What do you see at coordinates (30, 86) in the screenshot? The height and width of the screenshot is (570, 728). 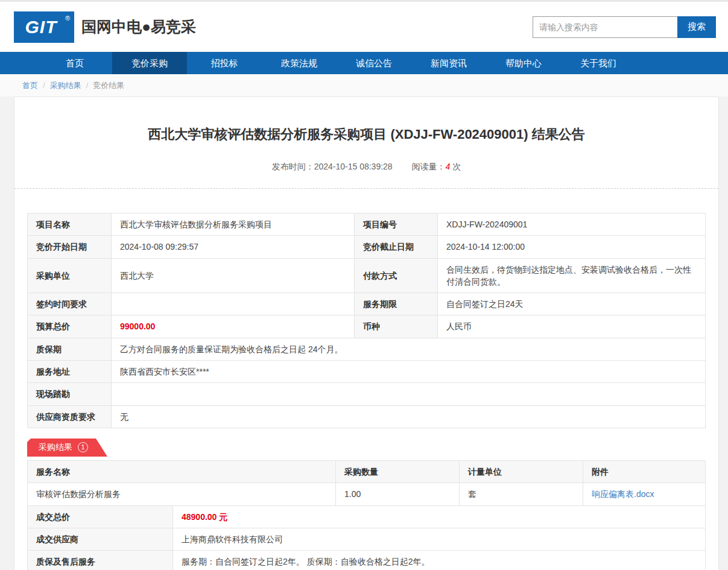 I see `breadcrumb-home-link: 首页` at bounding box center [30, 86].